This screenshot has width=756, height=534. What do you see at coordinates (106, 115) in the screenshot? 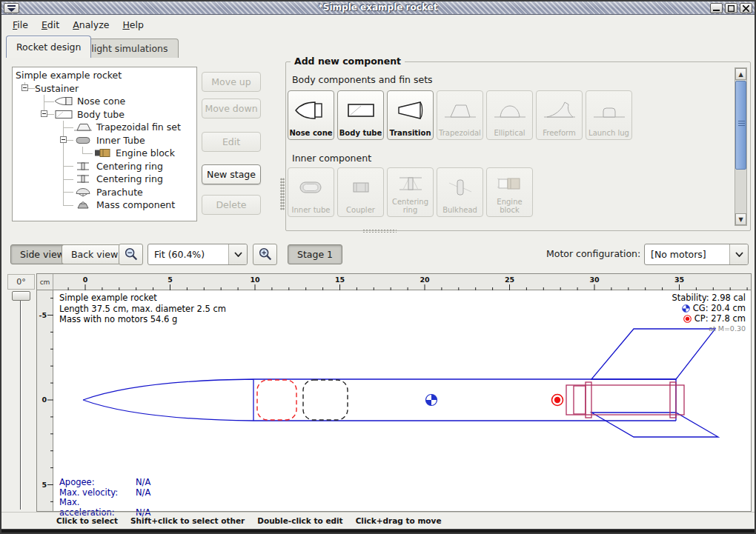
I see `tree-item-body-tube: Body tube` at bounding box center [106, 115].